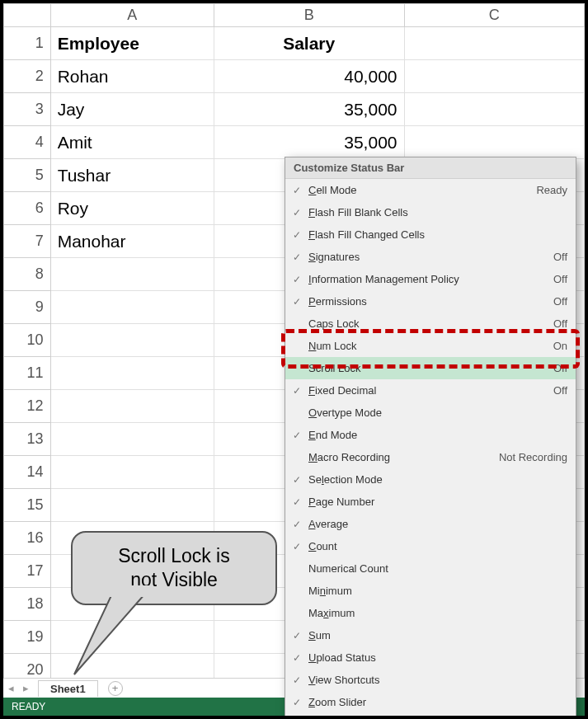  I want to click on context-menu-item: Scroll LockOff, so click(430, 368).